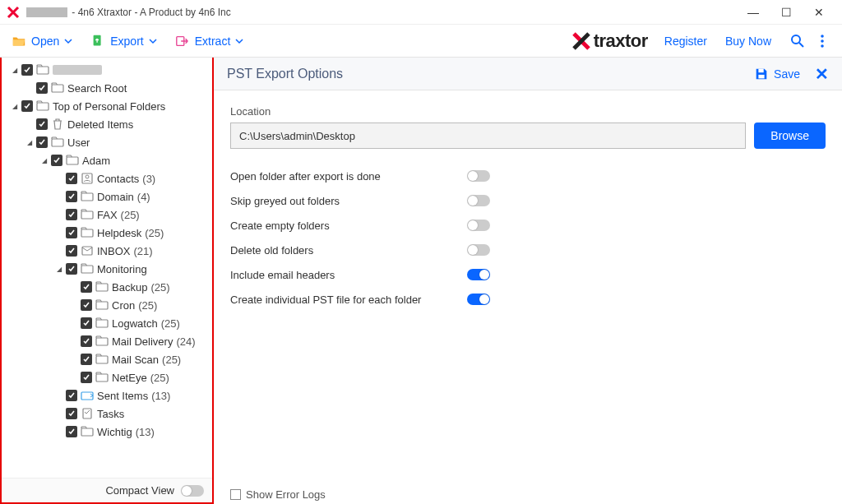 The image size is (842, 504). I want to click on tree-count: (21), so click(143, 252).